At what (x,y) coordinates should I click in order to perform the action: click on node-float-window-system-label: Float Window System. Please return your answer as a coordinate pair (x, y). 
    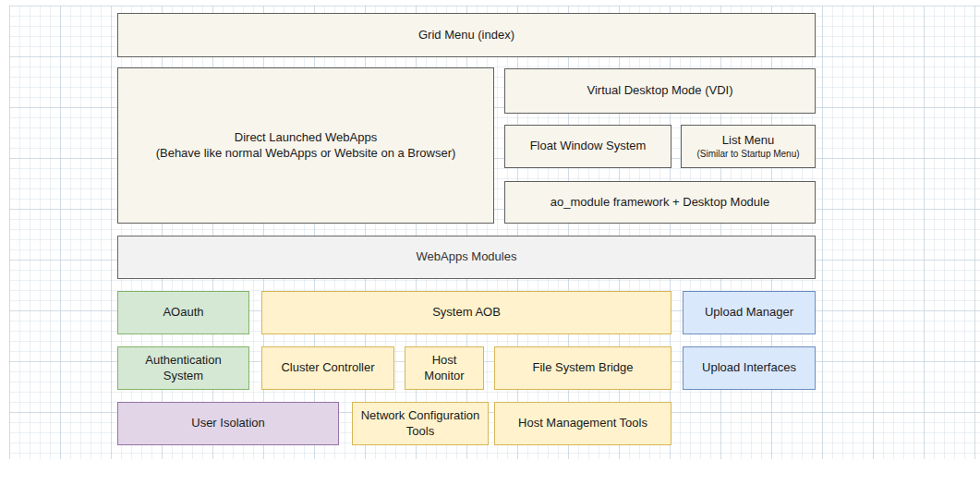
    Looking at the image, I should click on (588, 146).